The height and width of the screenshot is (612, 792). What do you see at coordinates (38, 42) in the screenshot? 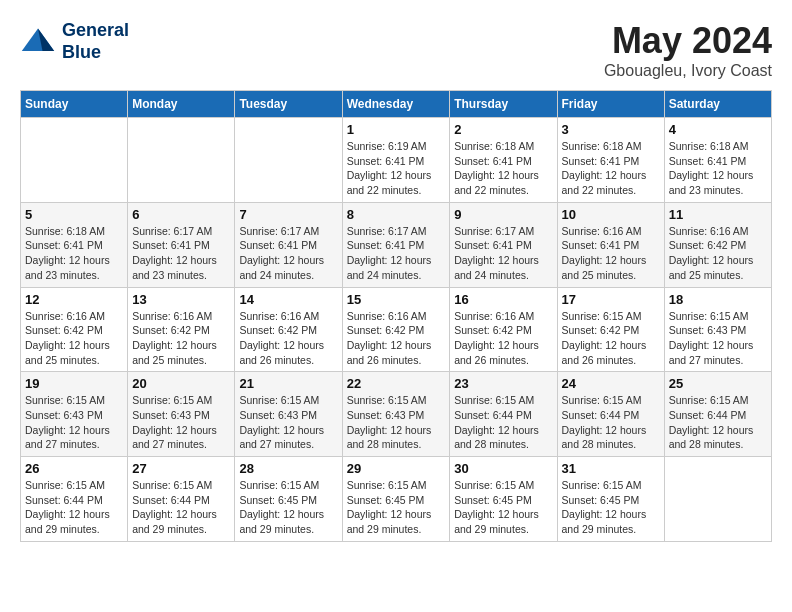
I see `logo-icon` at bounding box center [38, 42].